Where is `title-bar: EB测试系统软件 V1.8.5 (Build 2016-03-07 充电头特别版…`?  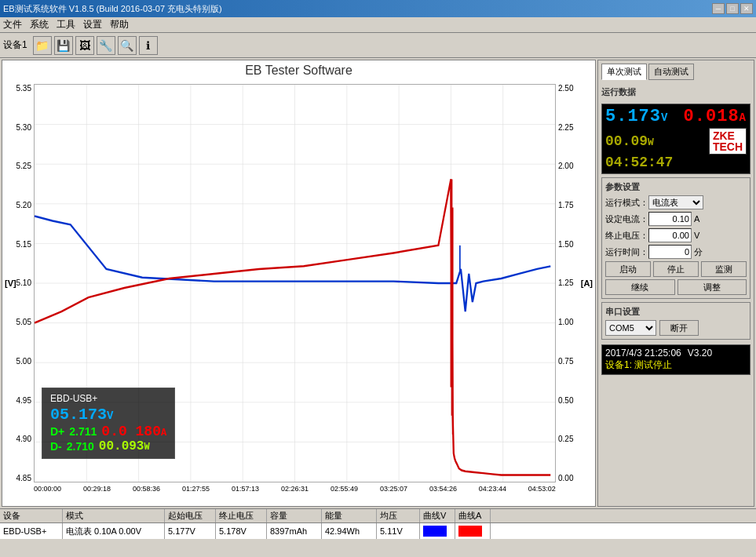 title-bar: EB测试系统软件 V1.8.5 (Build 2016-03-07 充电头特别版… is located at coordinates (378, 9).